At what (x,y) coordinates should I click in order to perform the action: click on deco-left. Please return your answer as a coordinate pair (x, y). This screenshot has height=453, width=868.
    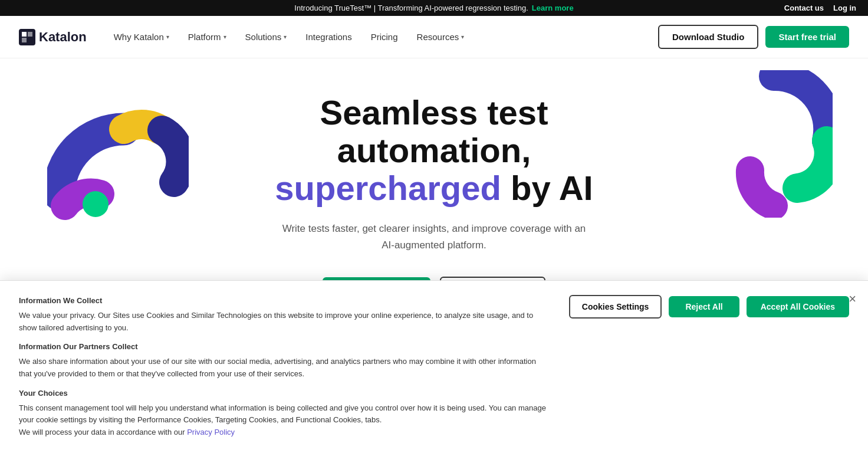
    Looking at the image, I should click on (118, 147).